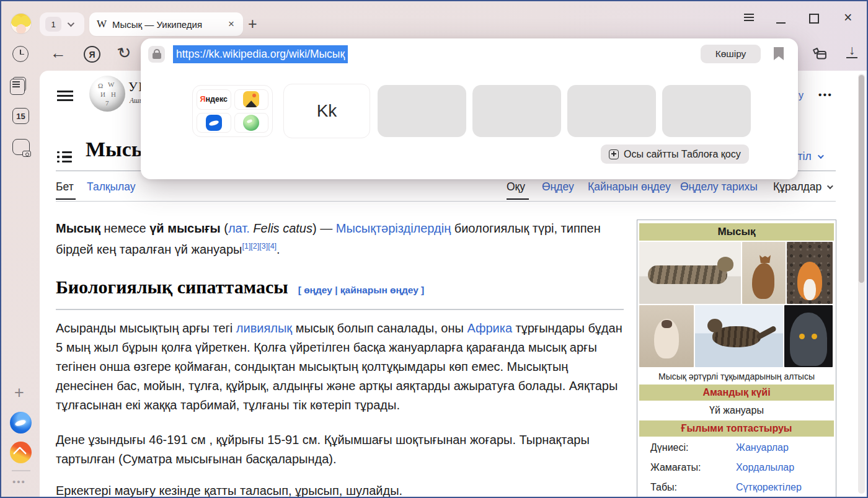 The height and width of the screenshot is (498, 868). What do you see at coordinates (318, 290) in the screenshot?
I see `edit-link: өңдеу` at bounding box center [318, 290].